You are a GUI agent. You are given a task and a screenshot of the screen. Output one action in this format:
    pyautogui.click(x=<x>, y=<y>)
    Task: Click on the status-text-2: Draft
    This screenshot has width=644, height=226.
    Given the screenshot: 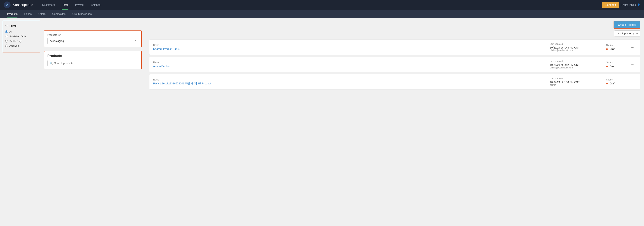 What is the action you would take?
    pyautogui.click(x=612, y=84)
    